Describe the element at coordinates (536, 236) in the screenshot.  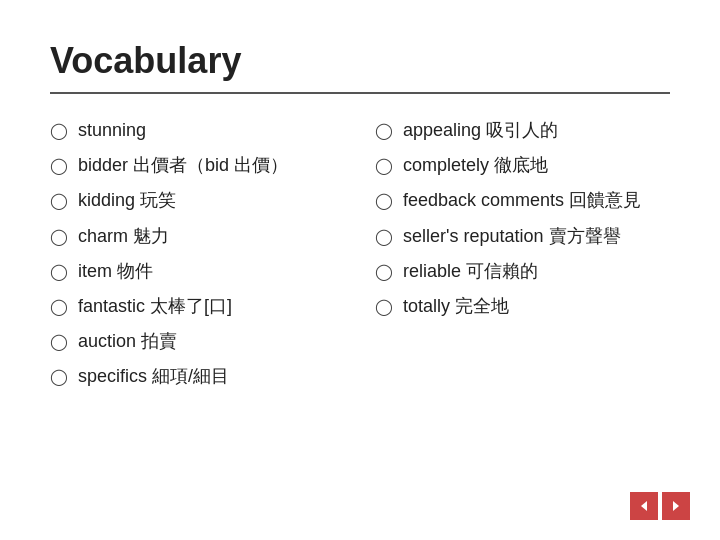
I see `item-text: seller's reputation 賣方聲譽` at that location.